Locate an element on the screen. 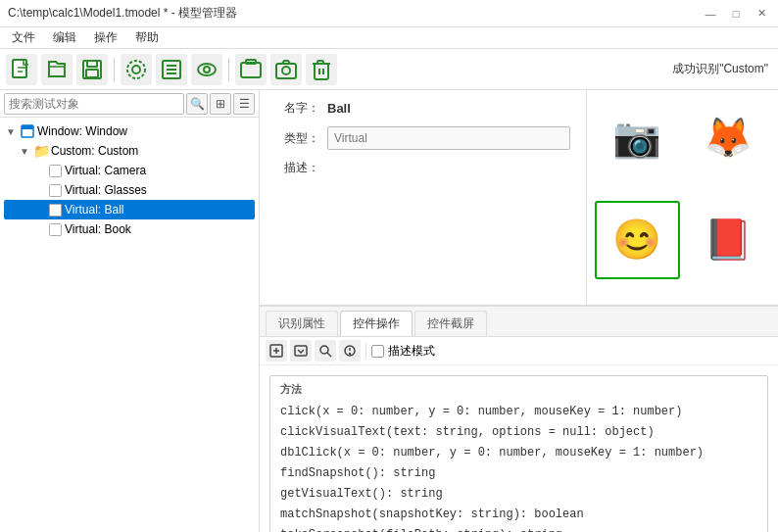  close-button: ✕ is located at coordinates (761, 14).